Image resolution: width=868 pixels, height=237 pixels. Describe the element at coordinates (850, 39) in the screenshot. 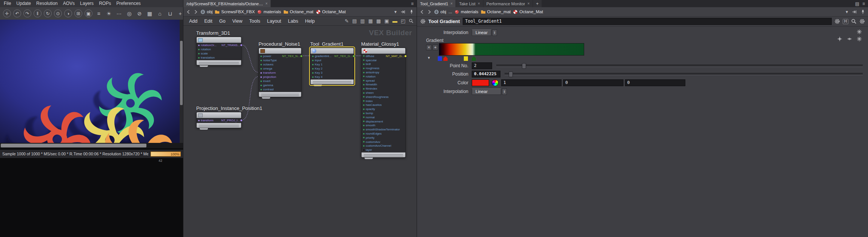

I see `remove-key-icon` at that location.